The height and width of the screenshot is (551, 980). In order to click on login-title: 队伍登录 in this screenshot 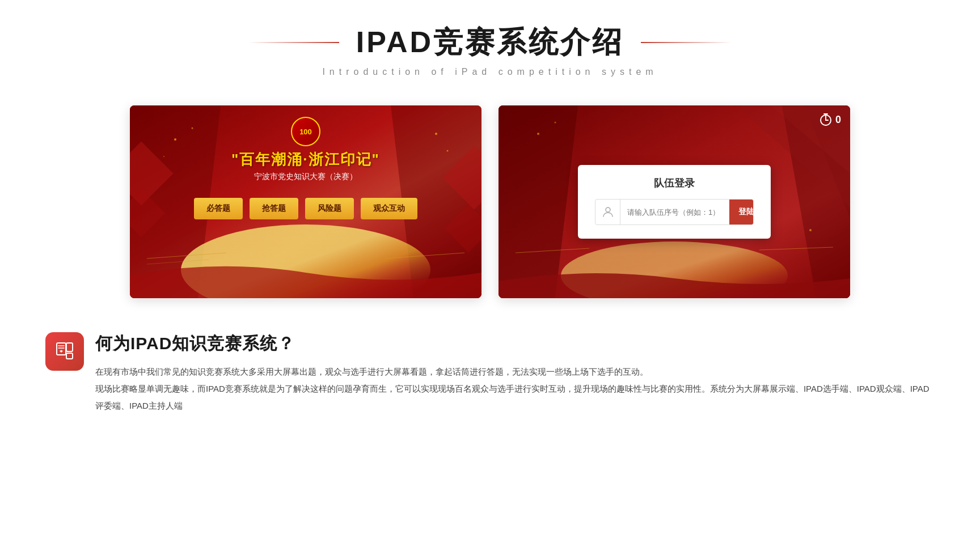, I will do `click(674, 183)`.